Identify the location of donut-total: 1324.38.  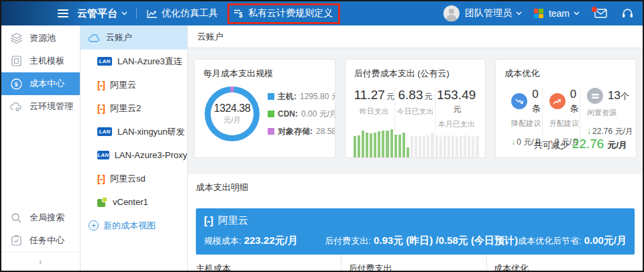
(232, 109).